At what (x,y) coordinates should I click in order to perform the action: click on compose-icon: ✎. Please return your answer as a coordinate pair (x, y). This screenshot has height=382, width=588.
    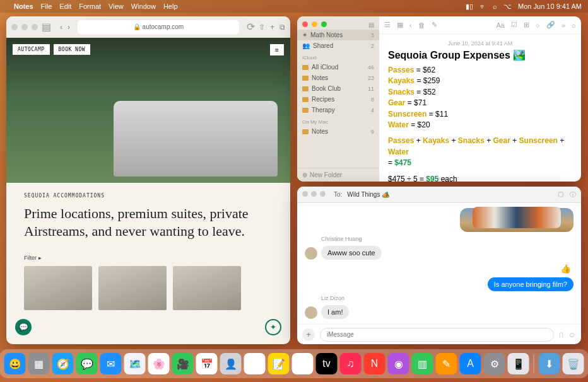
    Looking at the image, I should click on (434, 25).